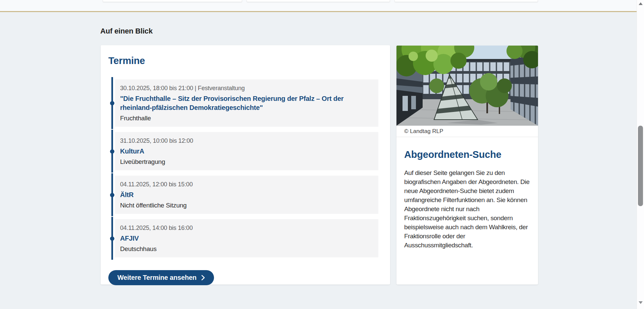  I want to click on scroll-down-arrow-icon, so click(641, 303).